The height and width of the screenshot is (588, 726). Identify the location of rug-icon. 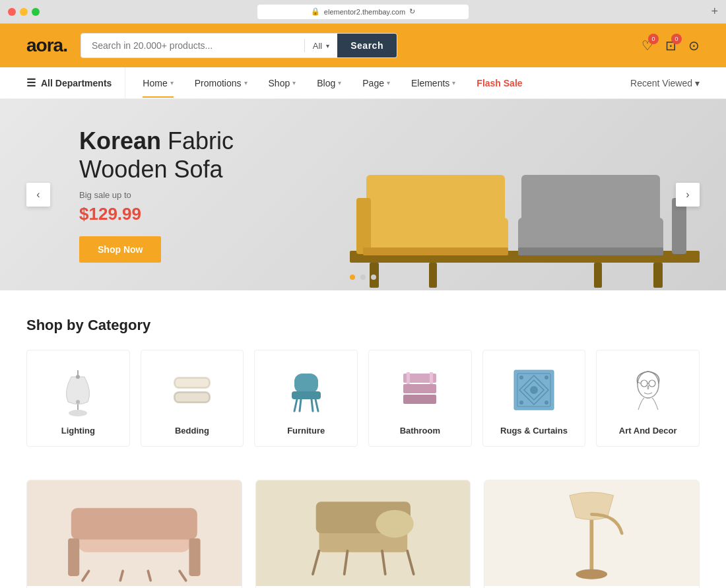
(534, 390).